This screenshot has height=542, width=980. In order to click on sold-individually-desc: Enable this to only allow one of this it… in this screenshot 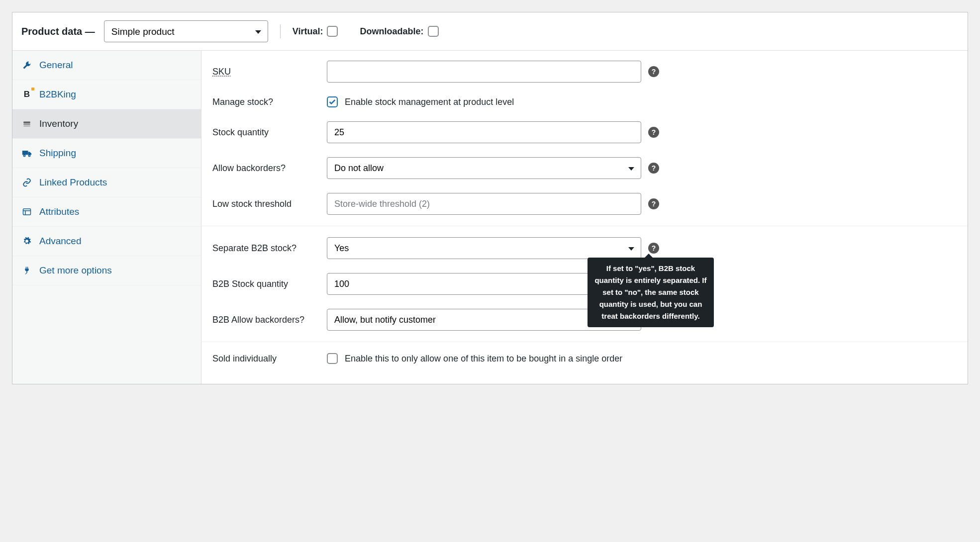, I will do `click(484, 359)`.